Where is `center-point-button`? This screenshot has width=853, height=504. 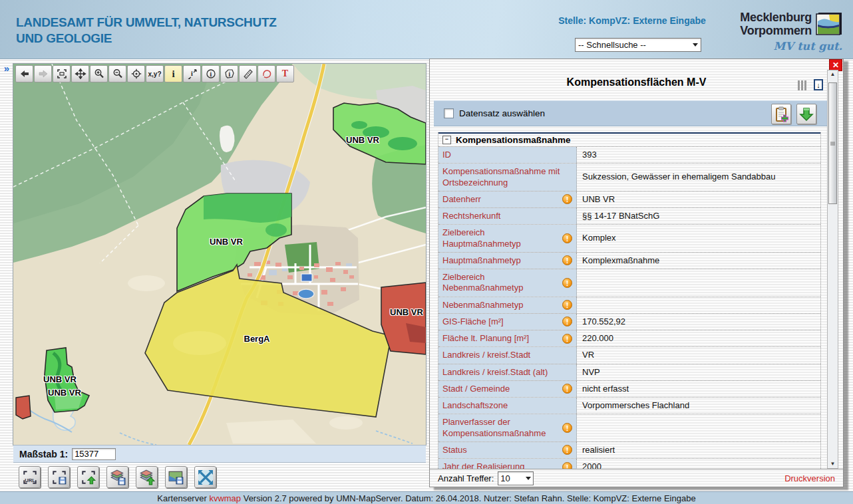 center-point-button is located at coordinates (136, 74).